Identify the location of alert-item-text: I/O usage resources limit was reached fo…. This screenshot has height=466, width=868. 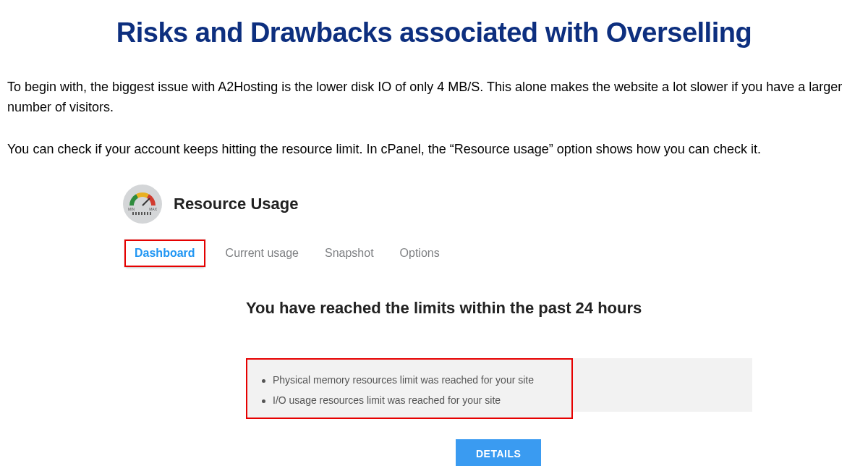
(386, 400).